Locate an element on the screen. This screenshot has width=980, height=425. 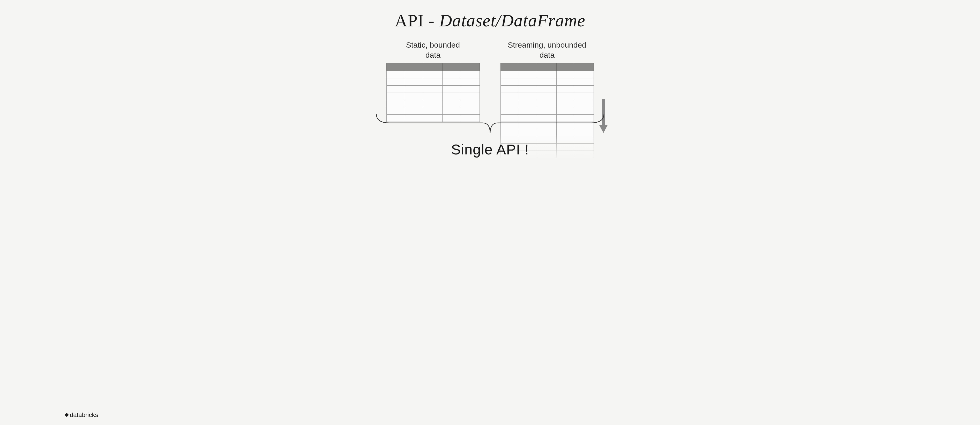
static-label-line2: data is located at coordinates (433, 55).